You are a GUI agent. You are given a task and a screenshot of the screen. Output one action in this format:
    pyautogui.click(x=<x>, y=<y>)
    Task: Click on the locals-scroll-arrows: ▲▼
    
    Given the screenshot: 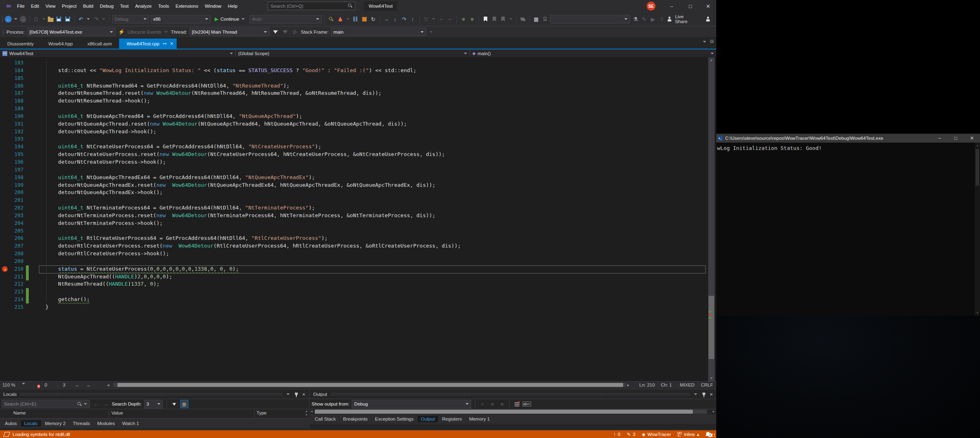 What is the action you would take?
    pyautogui.click(x=306, y=413)
    